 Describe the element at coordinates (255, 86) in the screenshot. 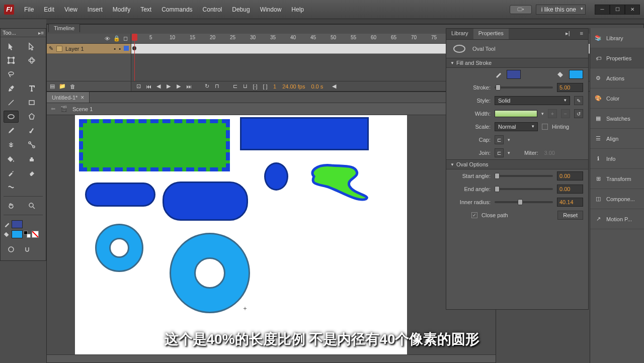

I see `modify-markers-button: [·]` at that location.